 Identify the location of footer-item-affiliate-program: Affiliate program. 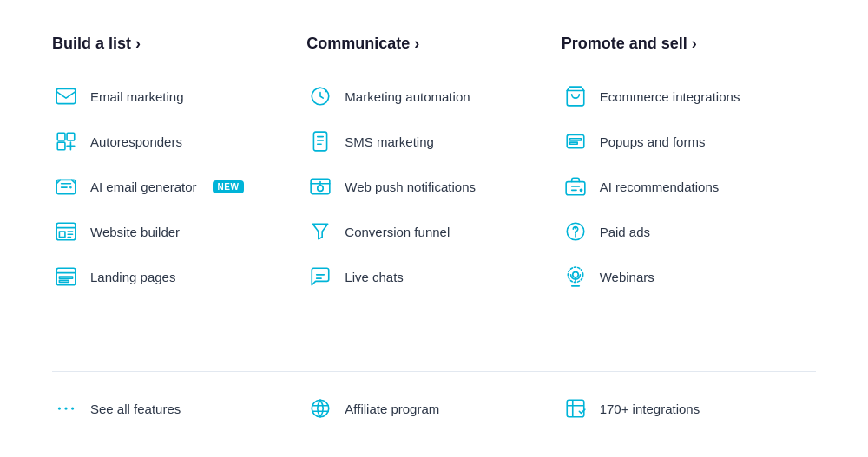
(434, 408).